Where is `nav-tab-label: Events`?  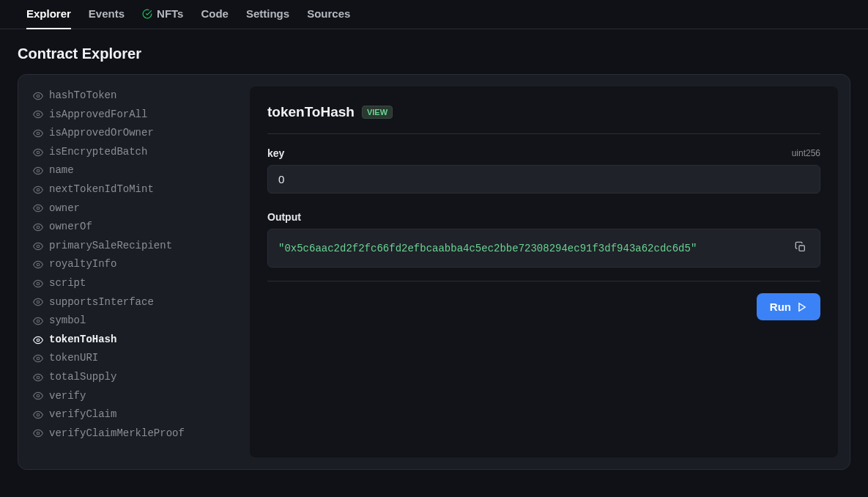
nav-tab-label: Events is located at coordinates (107, 13).